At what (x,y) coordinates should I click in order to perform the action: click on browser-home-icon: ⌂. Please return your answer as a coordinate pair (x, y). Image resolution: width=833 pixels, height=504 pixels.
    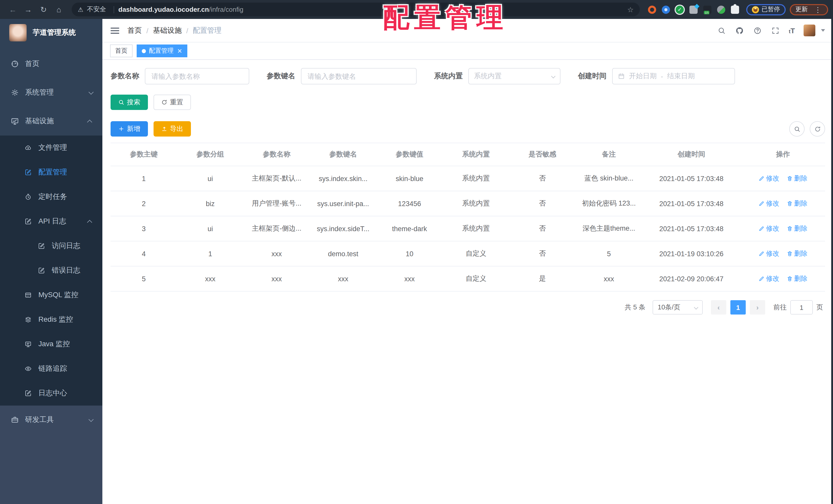
    Looking at the image, I should click on (59, 9).